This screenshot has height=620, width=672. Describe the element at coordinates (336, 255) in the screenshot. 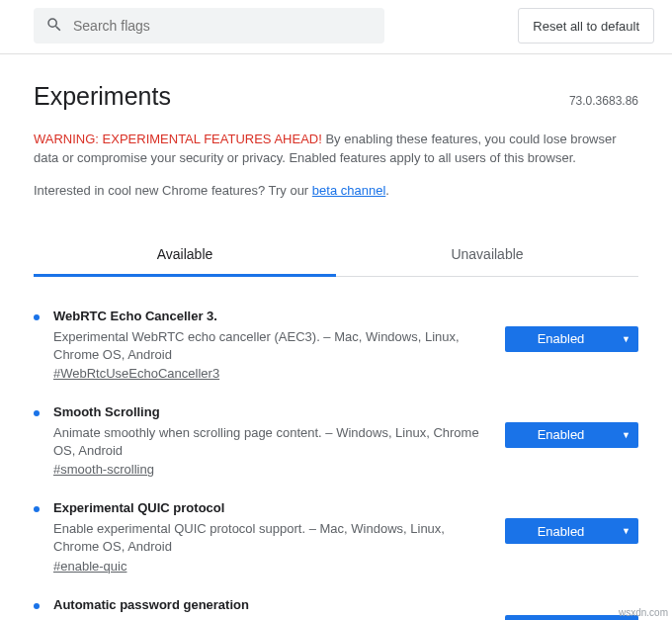

I see `tabs: Available Unavailable` at that location.